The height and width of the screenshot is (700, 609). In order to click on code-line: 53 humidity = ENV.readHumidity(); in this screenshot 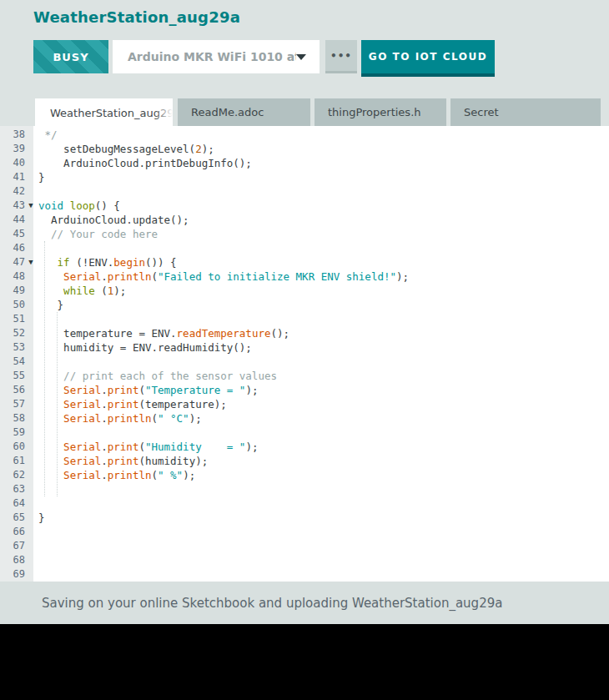, I will do `click(304, 347)`.